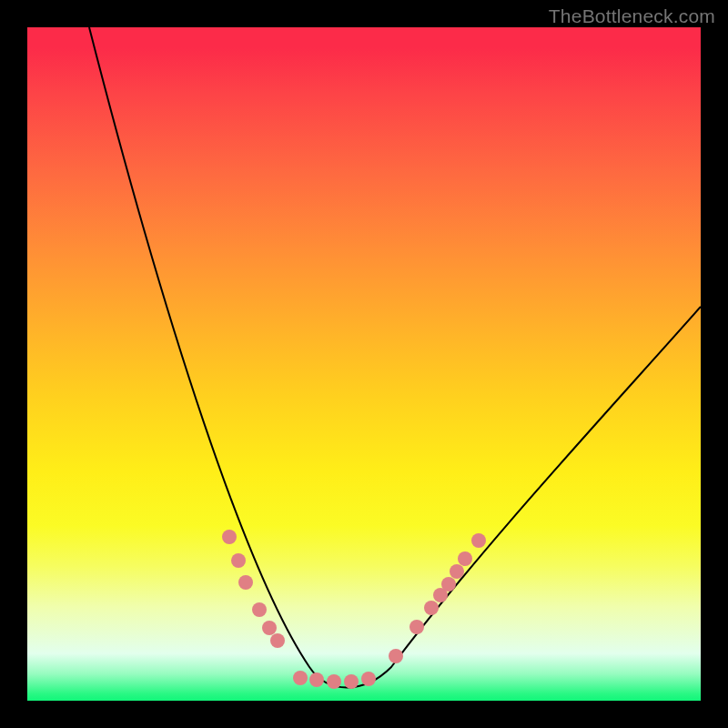 The width and height of the screenshot is (728, 728). I want to click on watermark-text: TheBottleneck.com, so click(632, 16).